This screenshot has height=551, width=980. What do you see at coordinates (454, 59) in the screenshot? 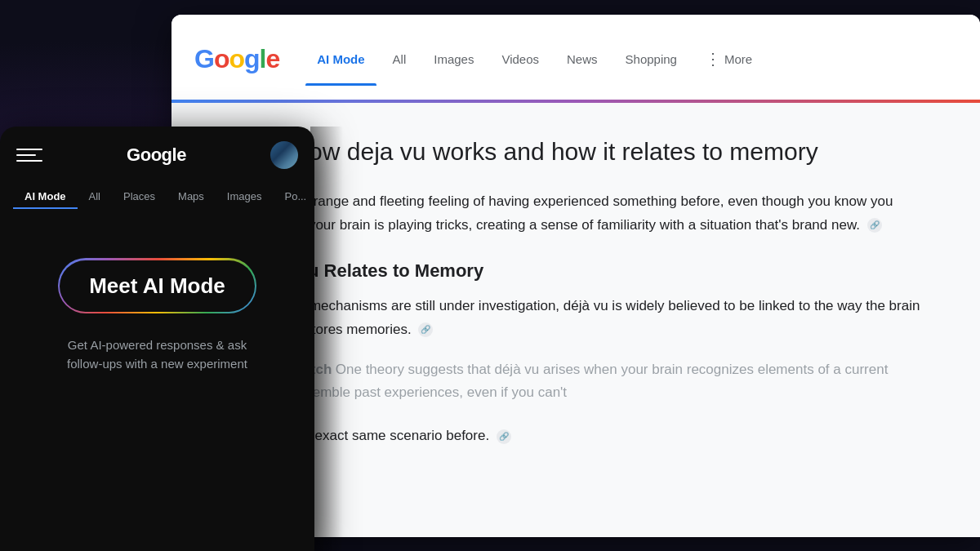
I see `desktop-nav-images: Images` at bounding box center [454, 59].